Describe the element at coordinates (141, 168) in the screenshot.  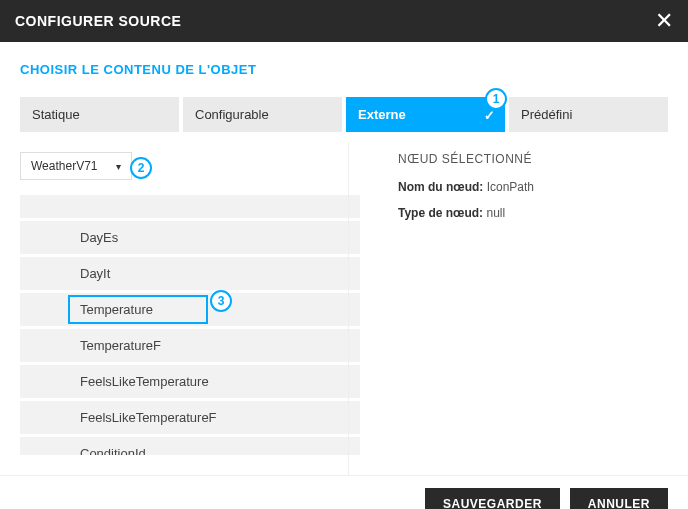
I see `callout-badge: 2` at that location.